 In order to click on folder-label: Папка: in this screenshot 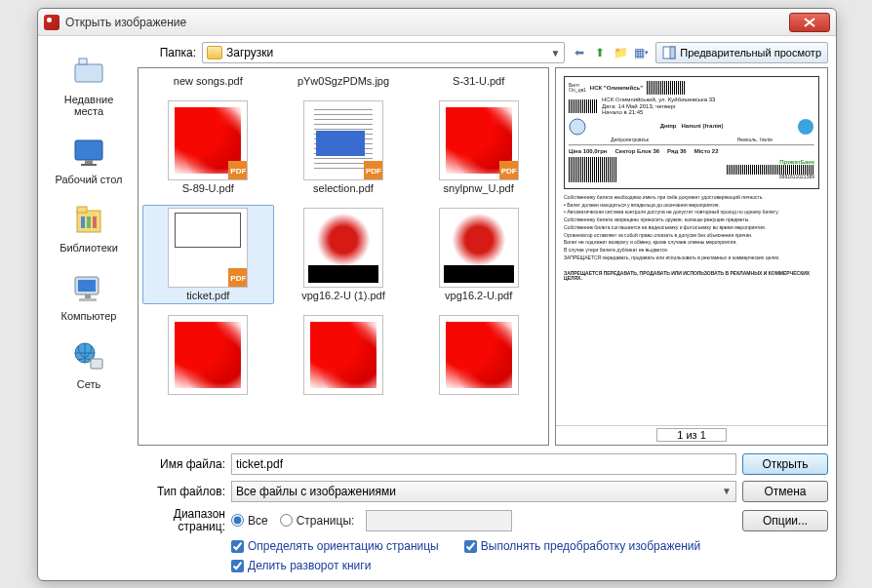, I will do `click(167, 53)`.